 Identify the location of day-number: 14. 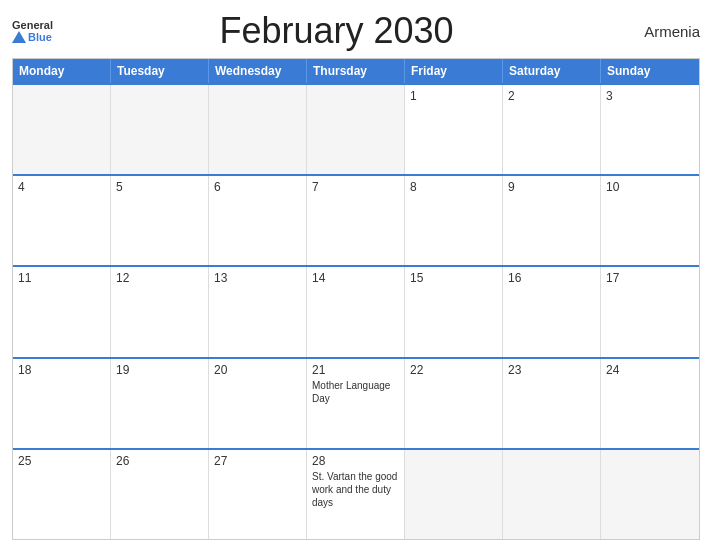
(356, 278).